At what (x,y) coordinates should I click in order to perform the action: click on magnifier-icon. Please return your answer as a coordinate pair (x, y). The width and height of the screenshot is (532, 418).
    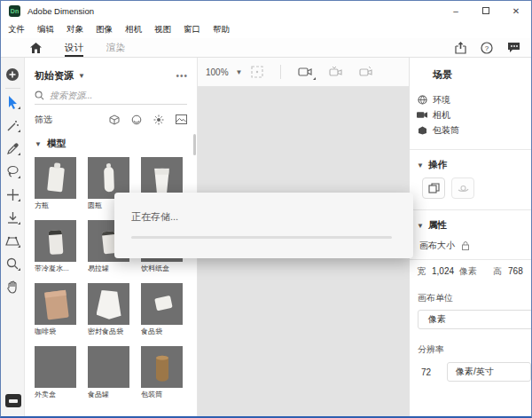
    Looking at the image, I should click on (12, 264).